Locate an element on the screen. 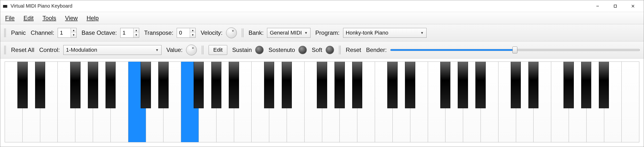 The height and width of the screenshot is (147, 644). minimize-button is located at coordinates (598, 6).